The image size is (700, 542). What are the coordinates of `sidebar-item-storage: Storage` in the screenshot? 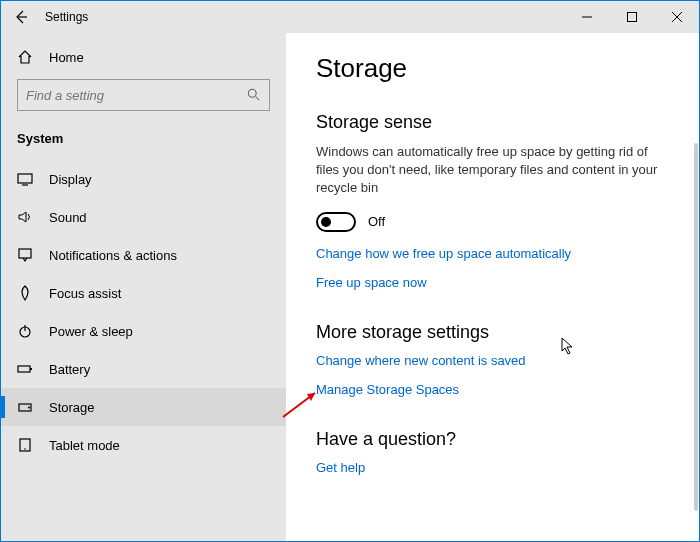 It's located at (144, 407).